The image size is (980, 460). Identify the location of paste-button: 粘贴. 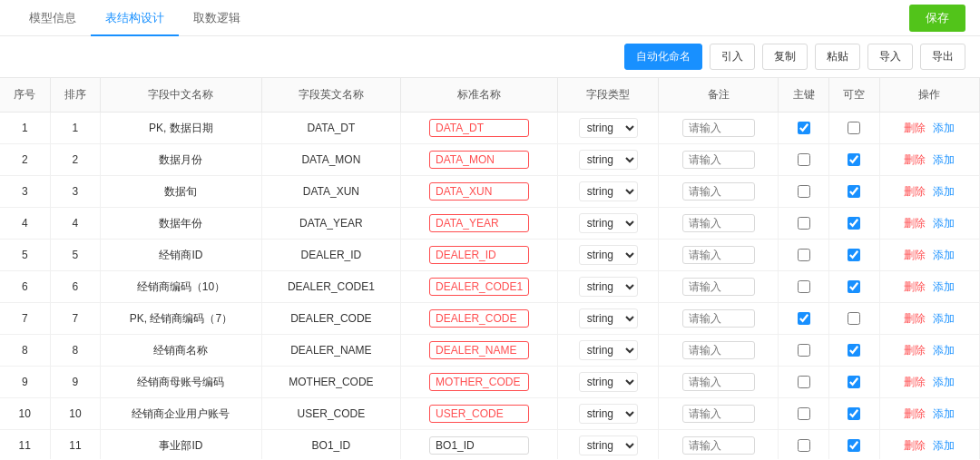
(838, 56).